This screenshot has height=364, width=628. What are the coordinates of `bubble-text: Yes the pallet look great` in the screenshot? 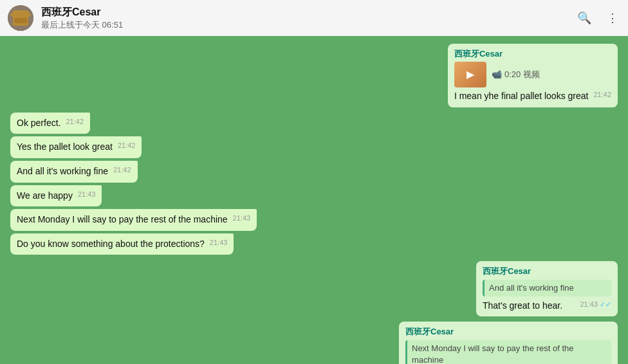 It's located at (64, 147).